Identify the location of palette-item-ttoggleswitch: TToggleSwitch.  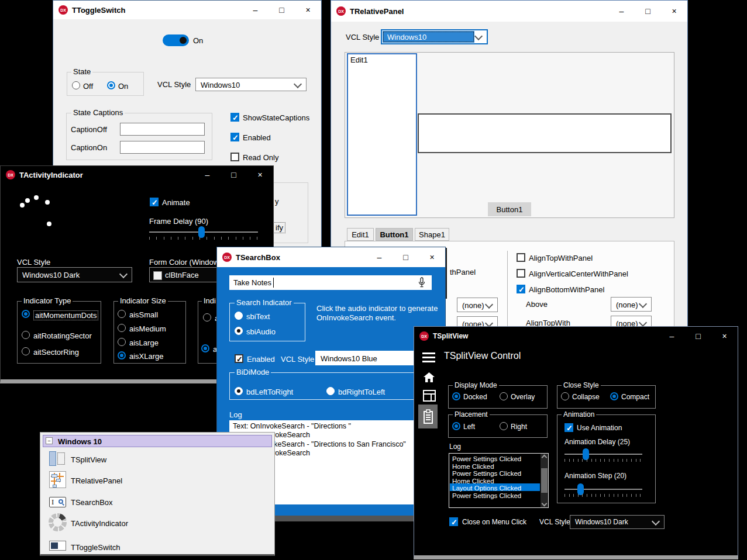
(158, 547).